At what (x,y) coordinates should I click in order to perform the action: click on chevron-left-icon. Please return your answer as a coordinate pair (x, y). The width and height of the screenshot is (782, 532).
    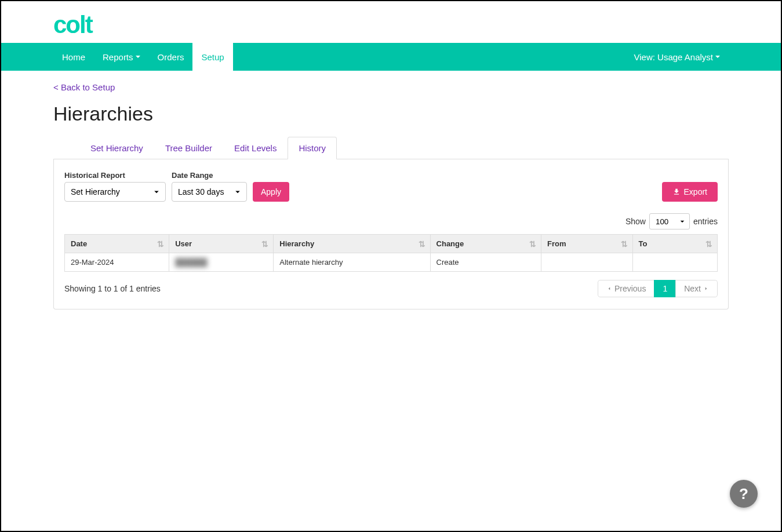
    Looking at the image, I should click on (609, 289).